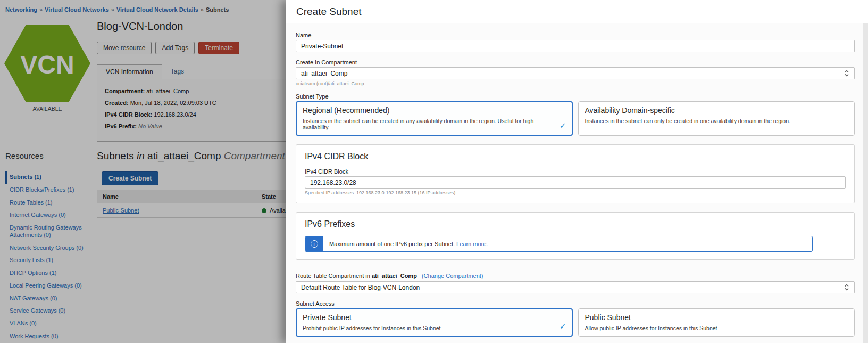  I want to click on subnet-type-regional-card: Regional (Recommended) Instances in the …, so click(434, 118).